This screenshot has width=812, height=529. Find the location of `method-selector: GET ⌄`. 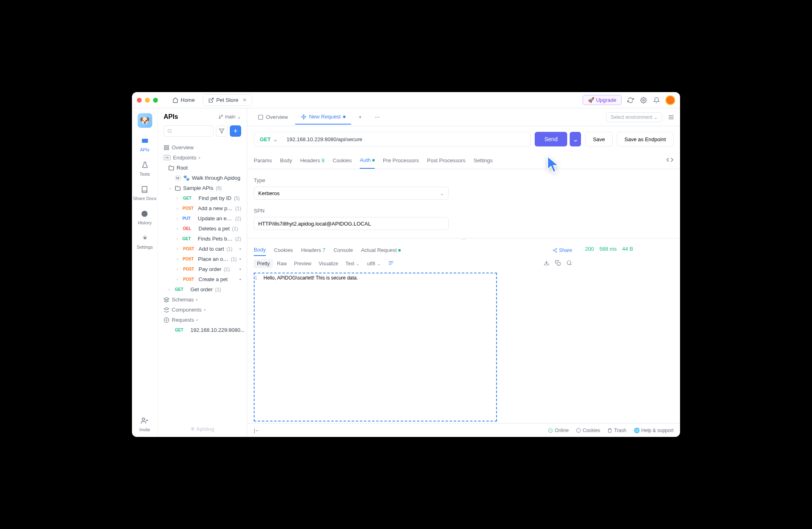

method-selector: GET ⌄ is located at coordinates (269, 140).